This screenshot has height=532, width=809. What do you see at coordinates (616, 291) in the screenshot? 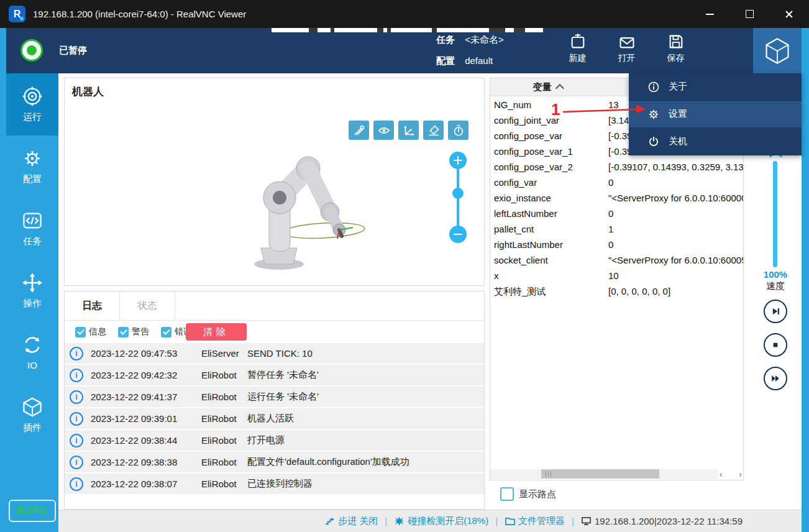
I see `variable-row: 艾利特_测试[0, 0, 0, 0, 0, 0]` at bounding box center [616, 291].